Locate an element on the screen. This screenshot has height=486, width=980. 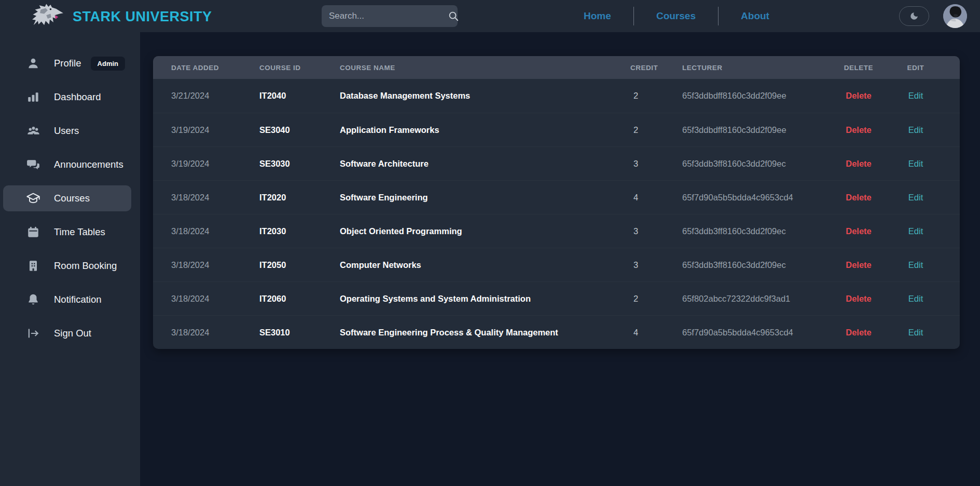
search-box is located at coordinates (390, 16).